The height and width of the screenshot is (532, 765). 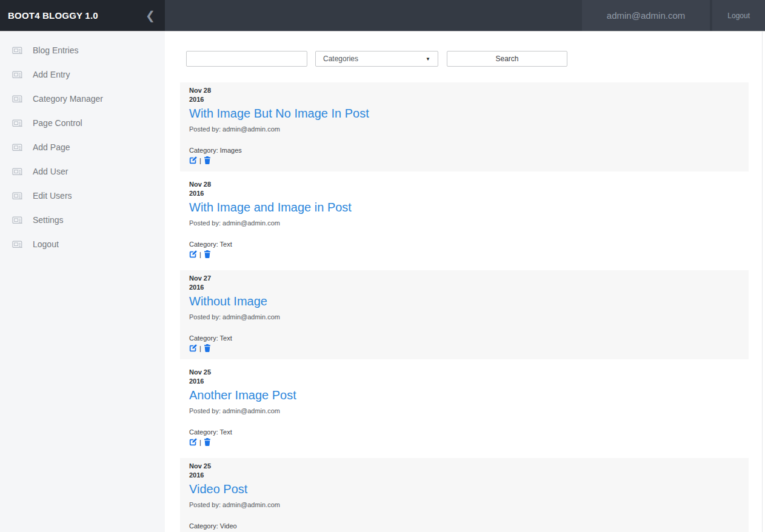 What do you see at coordinates (247, 59) in the screenshot?
I see `search-input` at bounding box center [247, 59].